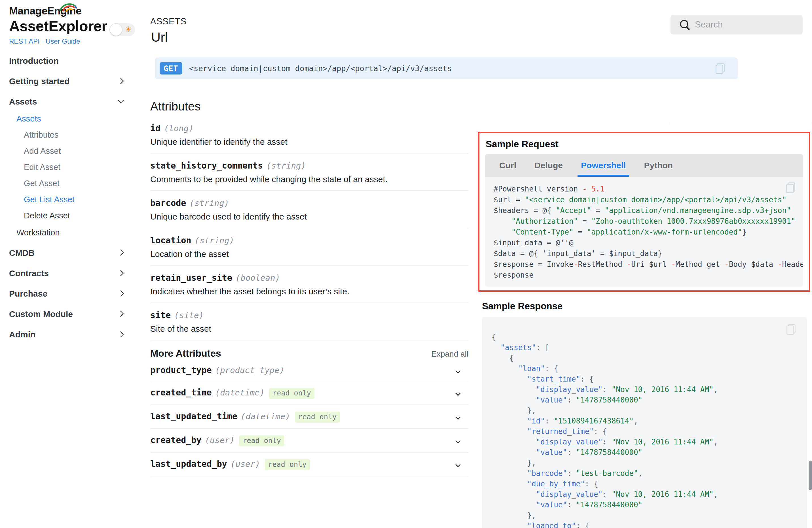 This screenshot has height=528, width=812. Describe the element at coordinates (644, 369) in the screenshot. I see `code-line: "loan": {` at that location.